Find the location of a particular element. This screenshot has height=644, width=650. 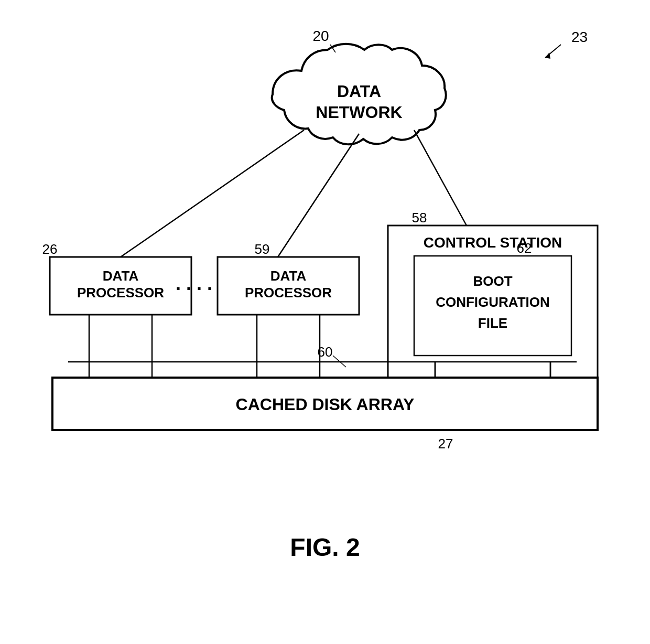

svg-text: FILE is located at coordinates (493, 323).